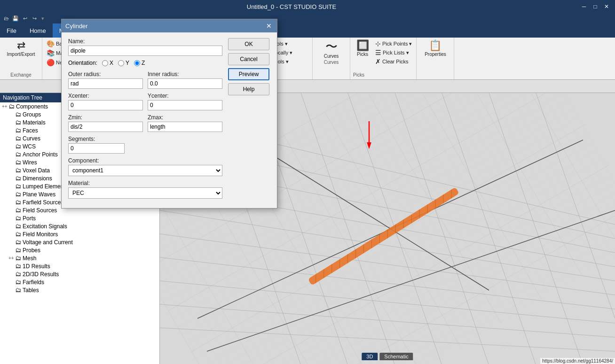 This screenshot has width=615, height=364. Describe the element at coordinates (105, 127) in the screenshot. I see `zmin-input` at that location.